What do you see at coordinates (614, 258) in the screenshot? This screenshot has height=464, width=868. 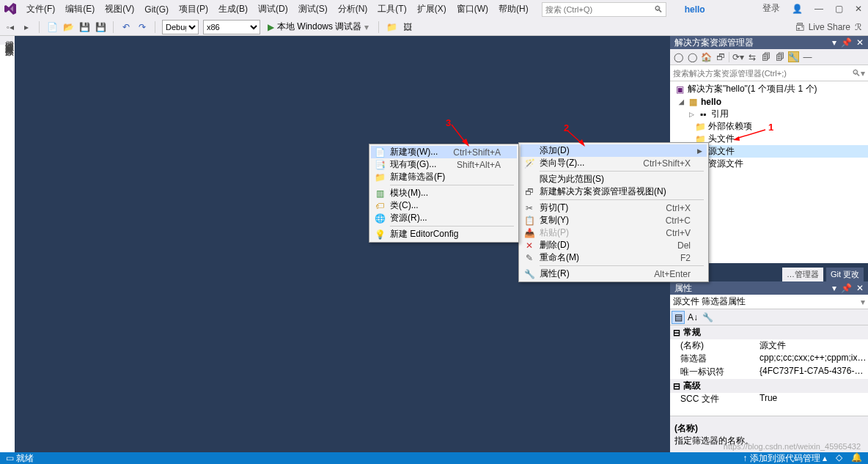 I see `ctx-rename: ✎ 重命名(M)F2` at bounding box center [614, 258].